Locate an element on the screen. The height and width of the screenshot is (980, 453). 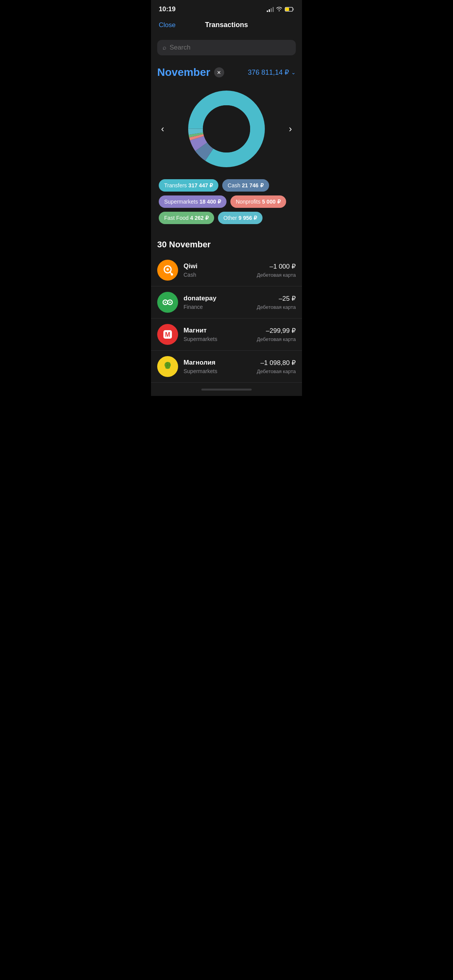
transaction-right: –25 ₽ Дебетовая карта is located at coordinates (276, 302).